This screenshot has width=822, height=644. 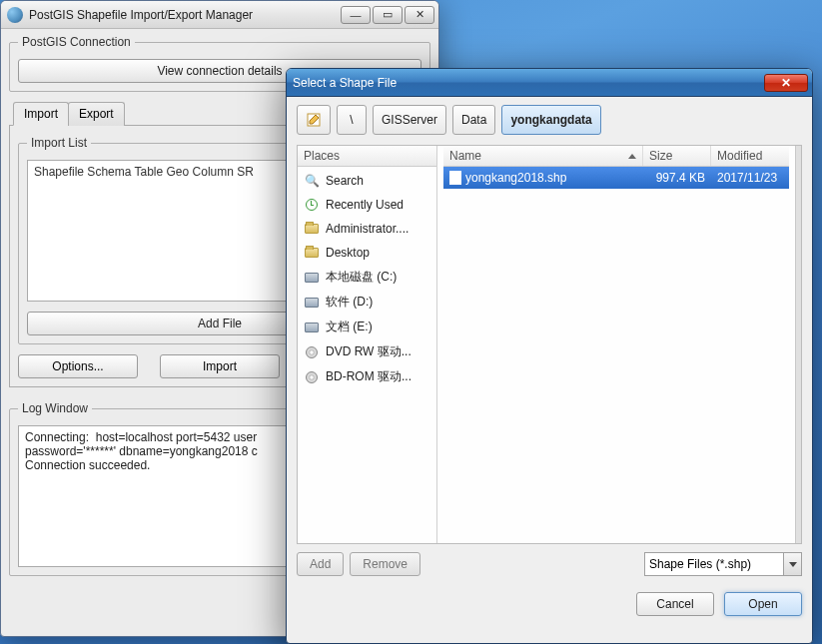 I want to click on file-modified: 2017/11/23, so click(x=750, y=178).